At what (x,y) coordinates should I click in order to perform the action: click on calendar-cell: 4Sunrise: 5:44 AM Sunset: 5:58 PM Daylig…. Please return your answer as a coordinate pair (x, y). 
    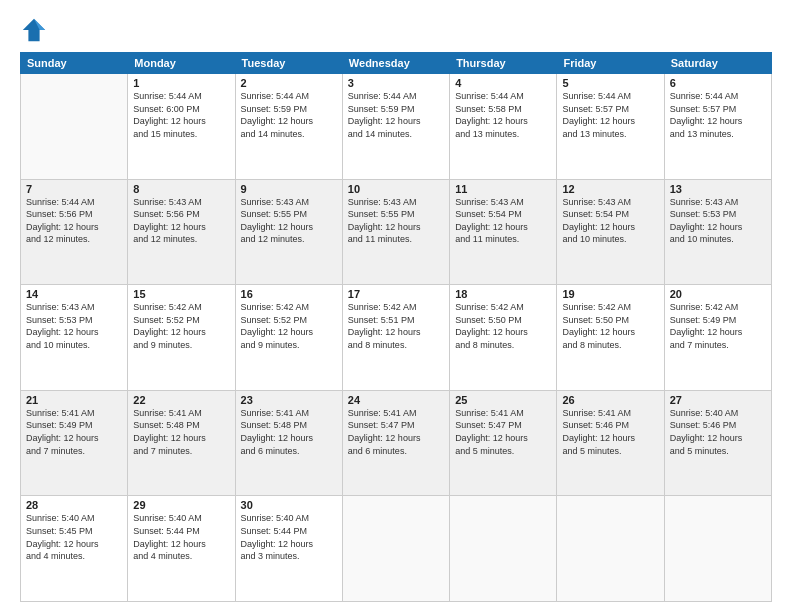
    Looking at the image, I should click on (504, 127).